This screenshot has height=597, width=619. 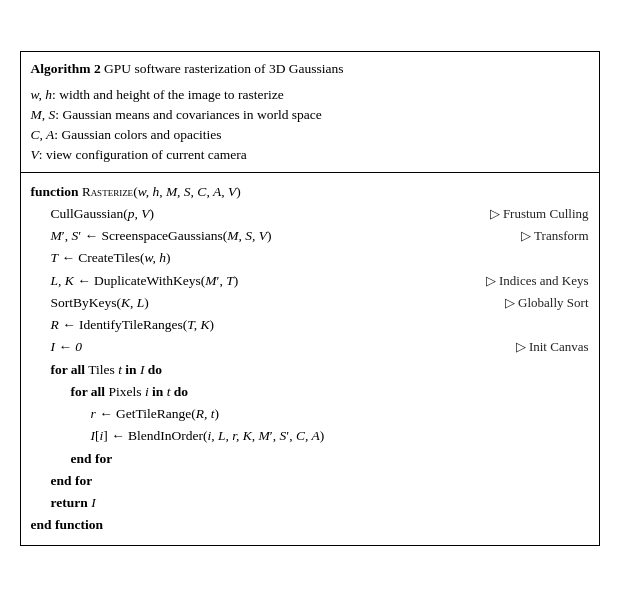 What do you see at coordinates (310, 214) in the screenshot?
I see `line-cull-gaussian: CullGaussian(p, V) ▷ Frustum Culling` at bounding box center [310, 214].